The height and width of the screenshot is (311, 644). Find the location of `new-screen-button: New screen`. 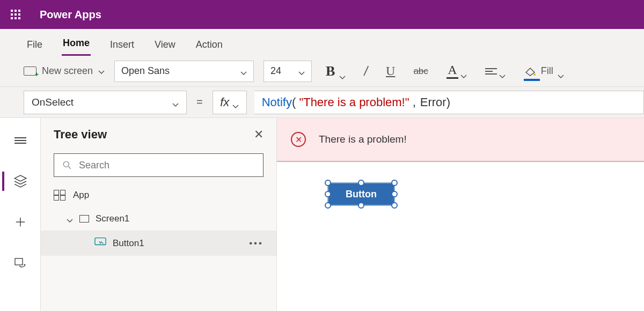

new-screen-button: New screen is located at coordinates (64, 71).